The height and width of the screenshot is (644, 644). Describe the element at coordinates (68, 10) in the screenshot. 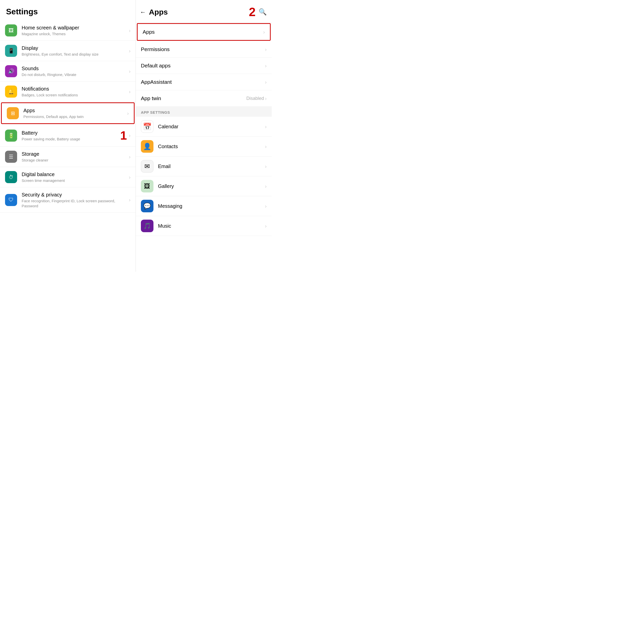

I see `left-header: Settings` at that location.